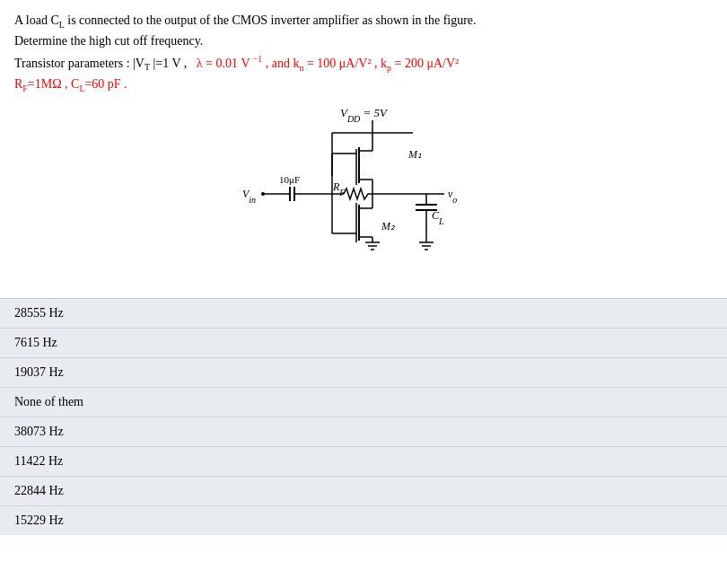 This screenshot has height=588, width=727. I want to click on answer-text-2: 7615 Hz, so click(36, 343).